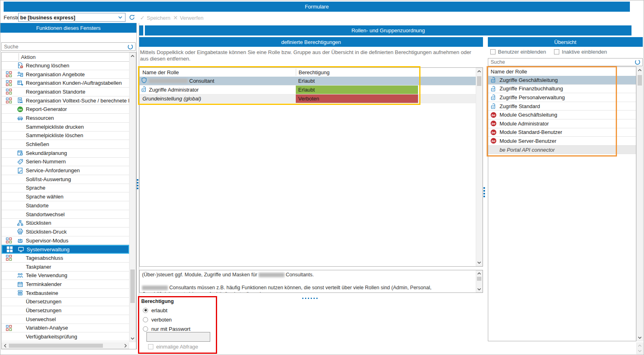 This screenshot has height=355, width=644. What do you see at coordinates (65, 249) in the screenshot?
I see `sidebar-item-systemverwaltung: Systemverwaltung` at bounding box center [65, 249].